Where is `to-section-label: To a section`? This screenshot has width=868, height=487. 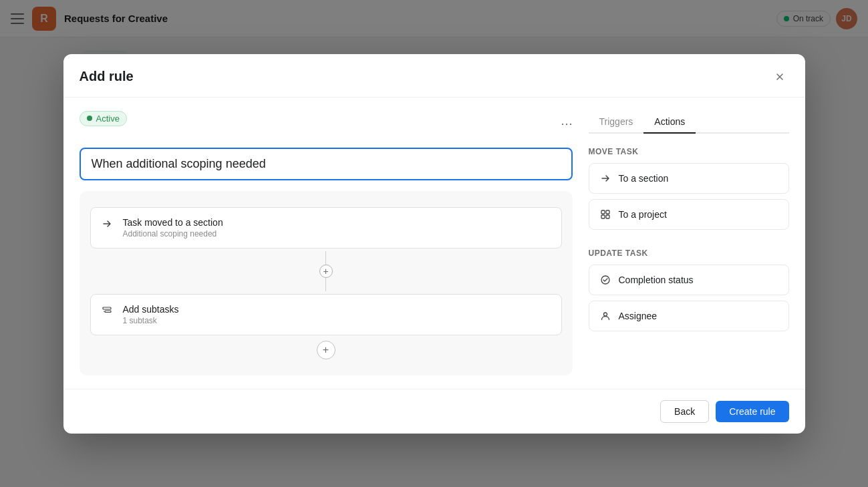 to-section-label: To a section is located at coordinates (644, 178).